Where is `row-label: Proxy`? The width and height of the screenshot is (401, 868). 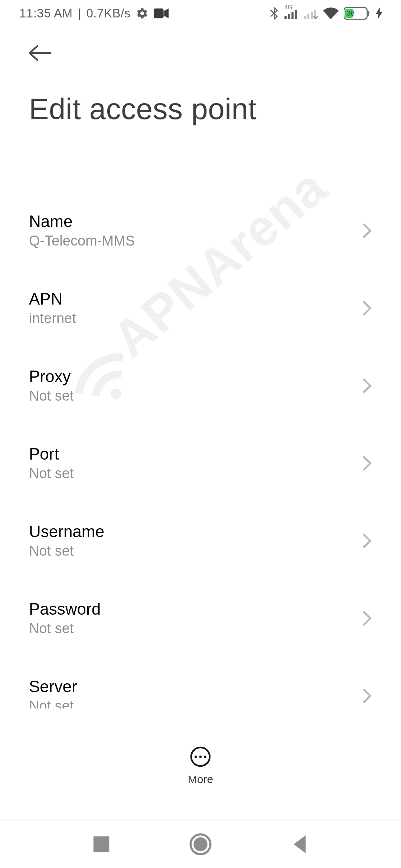
row-label: Proxy is located at coordinates (51, 377).